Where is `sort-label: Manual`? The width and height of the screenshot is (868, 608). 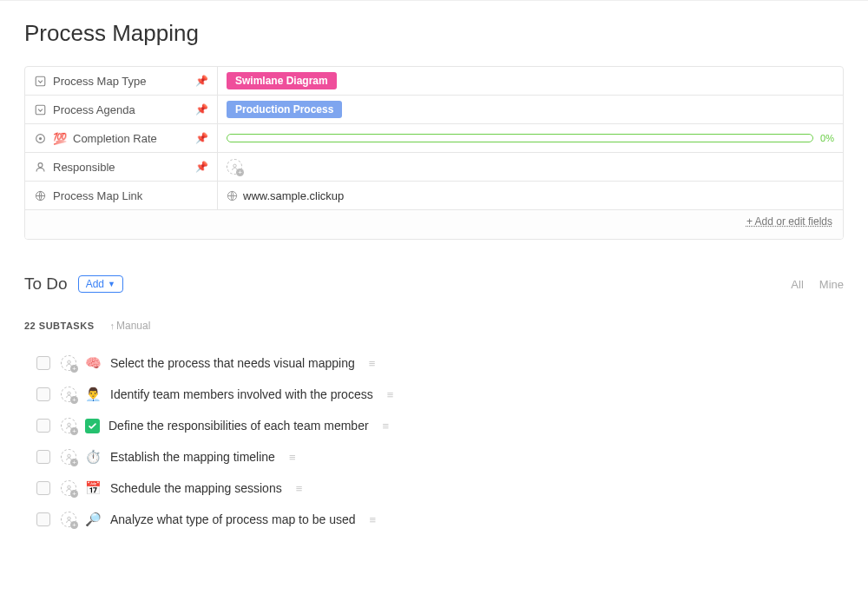
sort-label: Manual is located at coordinates (134, 326).